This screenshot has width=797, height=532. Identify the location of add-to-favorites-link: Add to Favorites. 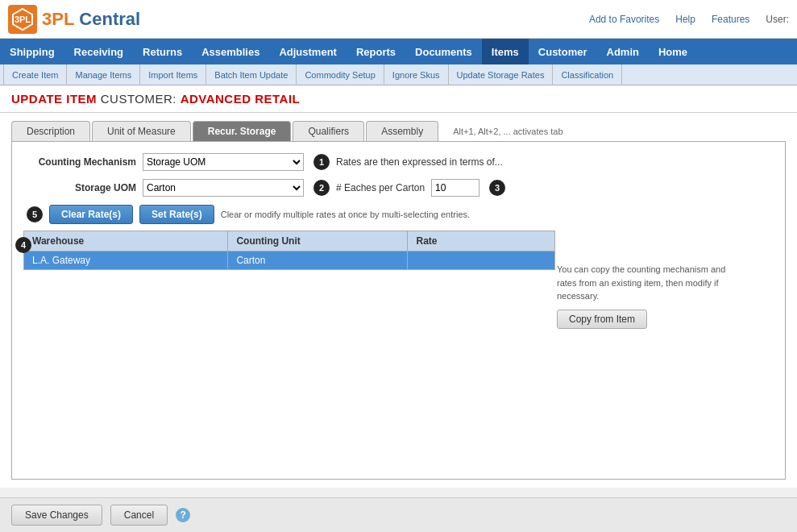
(624, 19).